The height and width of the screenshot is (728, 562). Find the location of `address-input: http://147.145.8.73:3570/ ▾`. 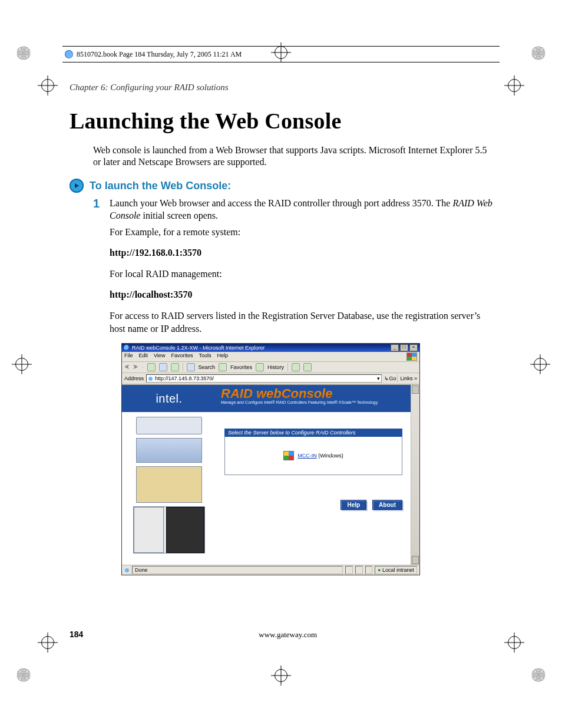

address-input: http://147.145.8.73:3570/ ▾ is located at coordinates (264, 378).